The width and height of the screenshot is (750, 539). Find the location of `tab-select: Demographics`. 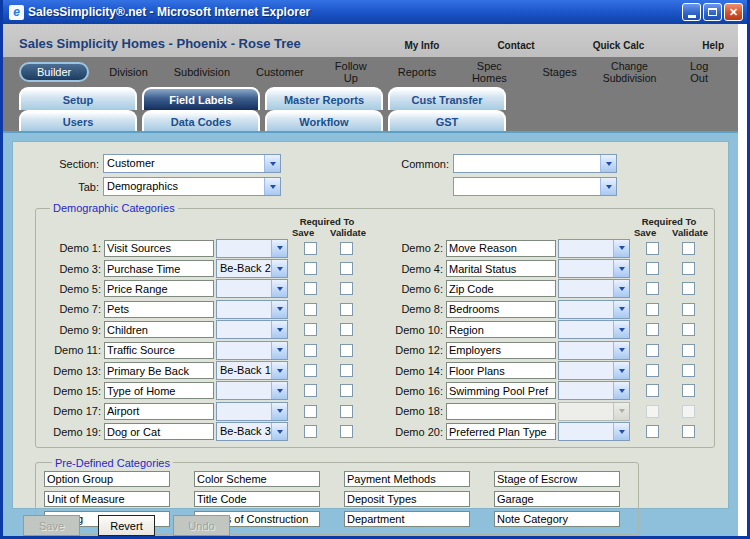

tab-select: Demographics is located at coordinates (192, 186).